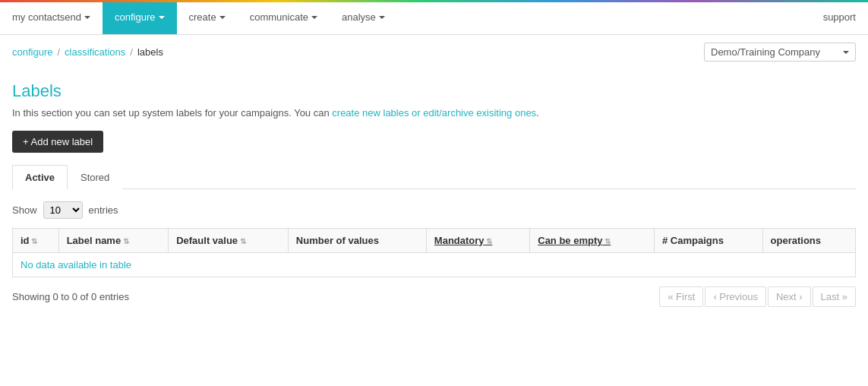 The height and width of the screenshot is (386, 868). Describe the element at coordinates (52, 17) in the screenshot. I see `nav-my-contactsend: my contactsend` at that location.